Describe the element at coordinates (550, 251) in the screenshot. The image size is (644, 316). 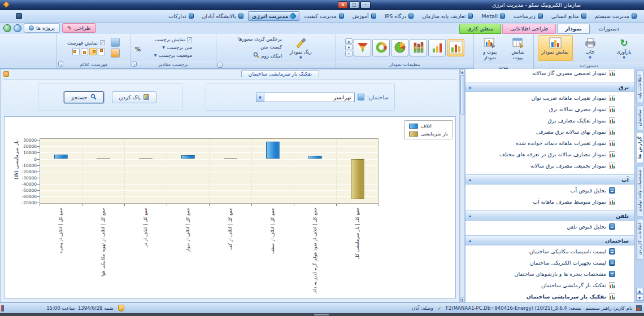
I see `list-item: لیست تاسیسات مکانیکی ساختمان` at that location.